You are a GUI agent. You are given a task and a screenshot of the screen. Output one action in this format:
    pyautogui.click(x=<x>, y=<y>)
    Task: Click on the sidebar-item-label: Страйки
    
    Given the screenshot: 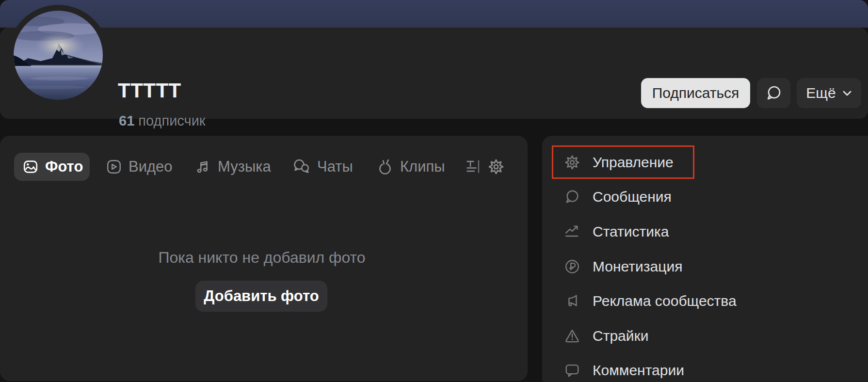 What is the action you would take?
    pyautogui.click(x=621, y=336)
    